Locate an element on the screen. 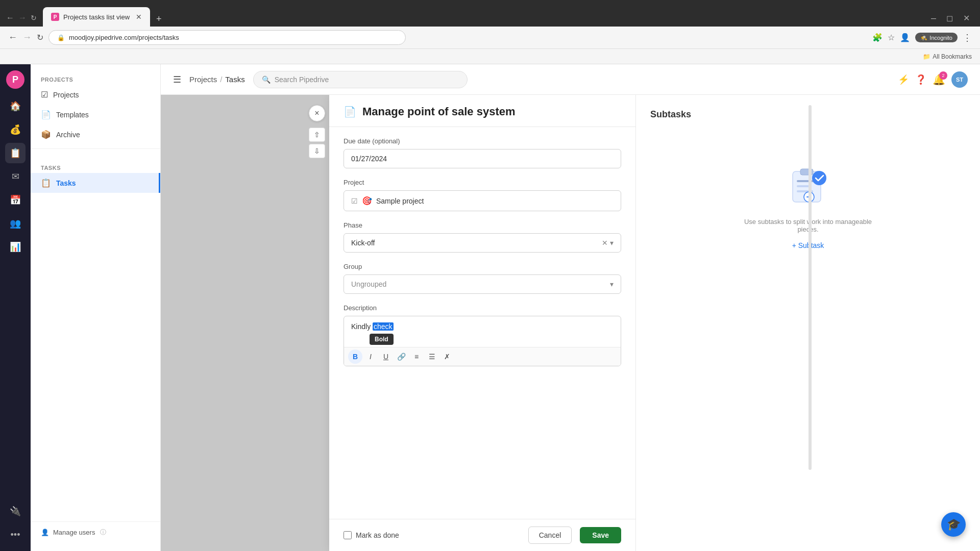 This screenshot has height=551, width=980. help-button: ❓ is located at coordinates (921, 80).